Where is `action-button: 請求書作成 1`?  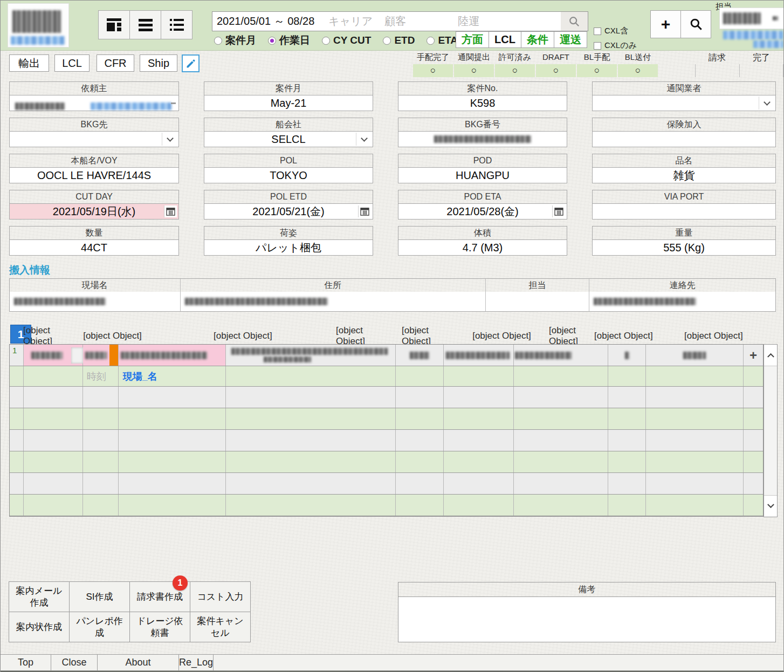
action-button: 請求書作成 1 is located at coordinates (160, 596).